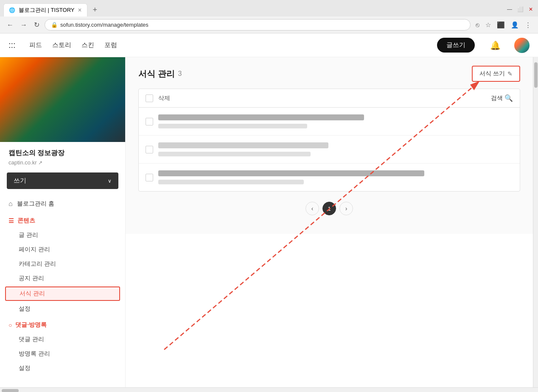  I want to click on close-button: ✕, so click(531, 9).